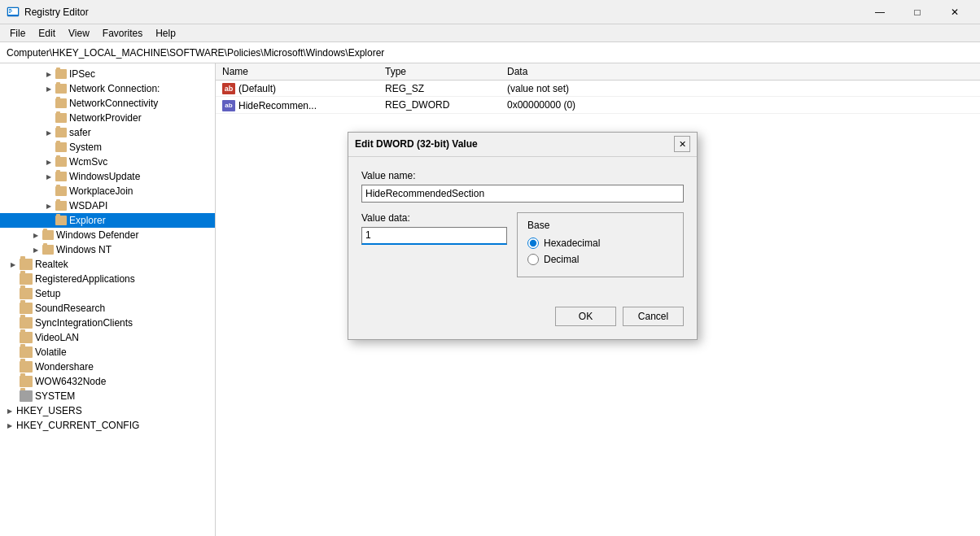  What do you see at coordinates (195, 53) in the screenshot?
I see `address-path: Computer\HKEY_LOCAL_MACHINE\SOFTWARE\Pol…` at bounding box center [195, 53].